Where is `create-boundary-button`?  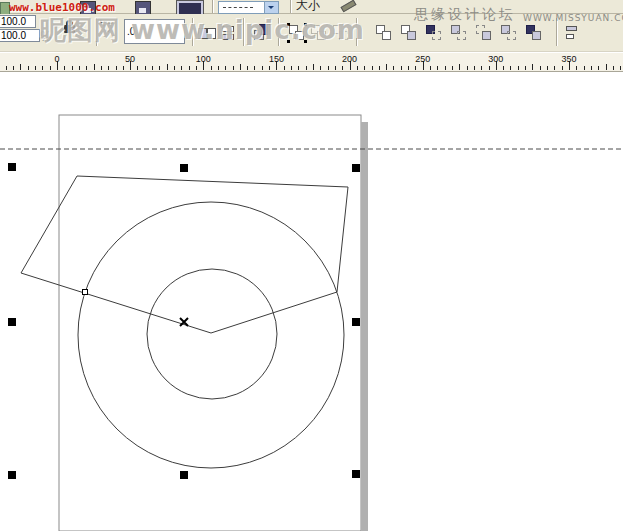
create-boundary-button is located at coordinates (534, 33).